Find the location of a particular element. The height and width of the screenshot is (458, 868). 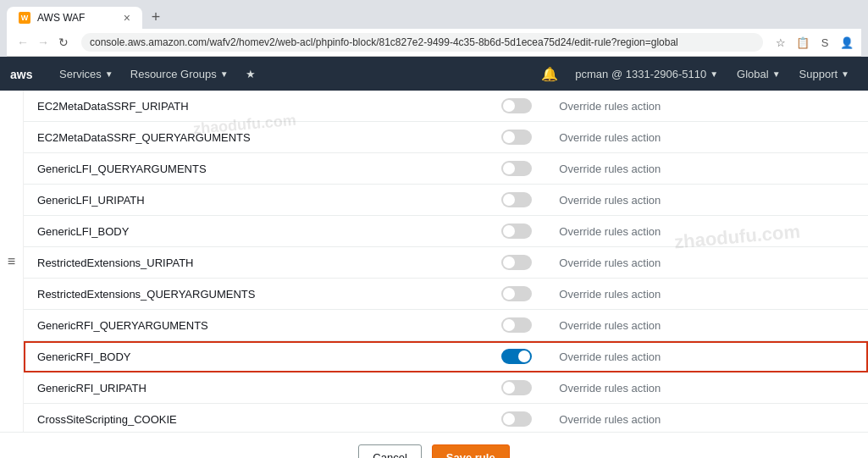

rule-name: GenericRFI_URIPATH is located at coordinates (256, 388).